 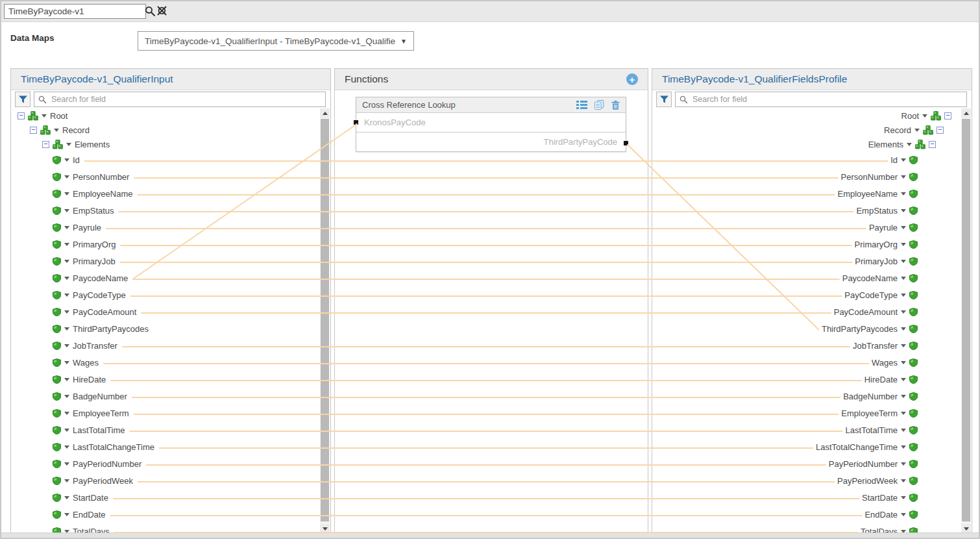 What do you see at coordinates (812, 514) in the screenshot?
I see `tree-field-row: EndDate` at bounding box center [812, 514].